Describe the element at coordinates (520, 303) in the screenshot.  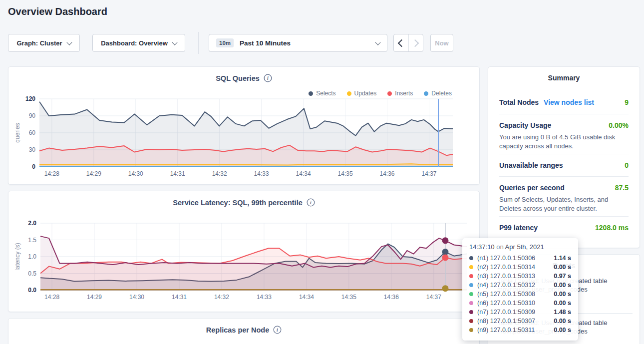
I see `tooltip-node-row: (n6) 127.0.0.1:503100.00 s` at that location.